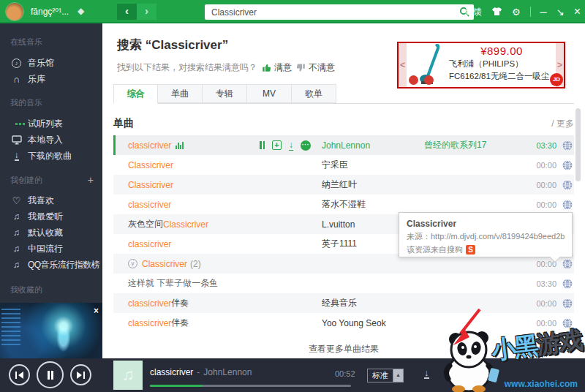 This screenshot has width=585, height=392. I want to click on sidebar-item-local-import: 本地导入, so click(51, 140).